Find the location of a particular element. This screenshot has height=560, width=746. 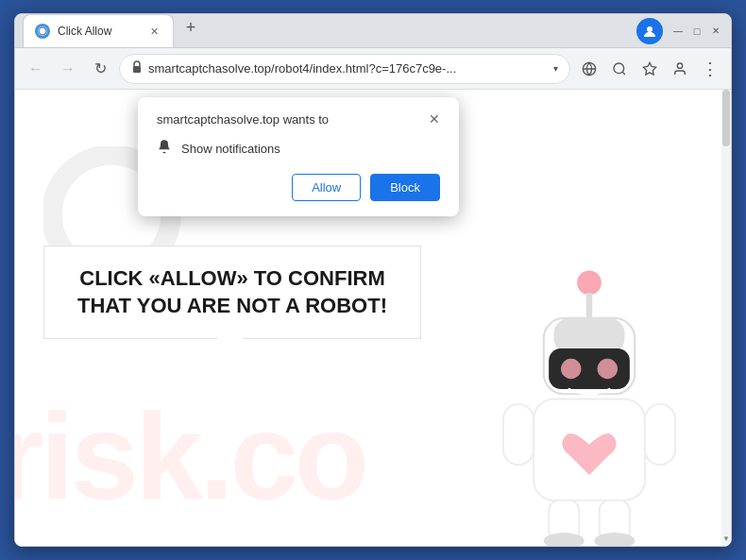

toolbar: ← → ↻ smartcaptchasolve.top/robot4/index… is located at coordinates (373, 69).